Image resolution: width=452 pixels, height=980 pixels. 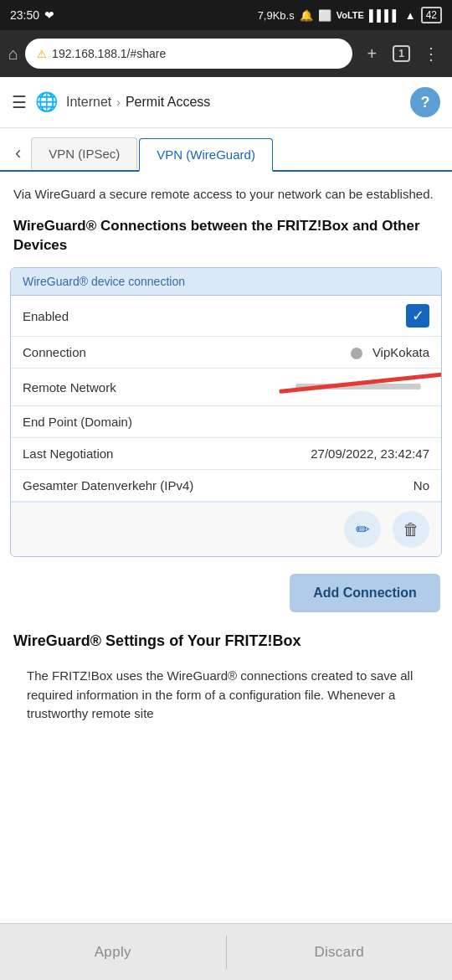 What do you see at coordinates (226, 952) in the screenshot?
I see `bottom-bar: Apply Discard` at bounding box center [226, 952].